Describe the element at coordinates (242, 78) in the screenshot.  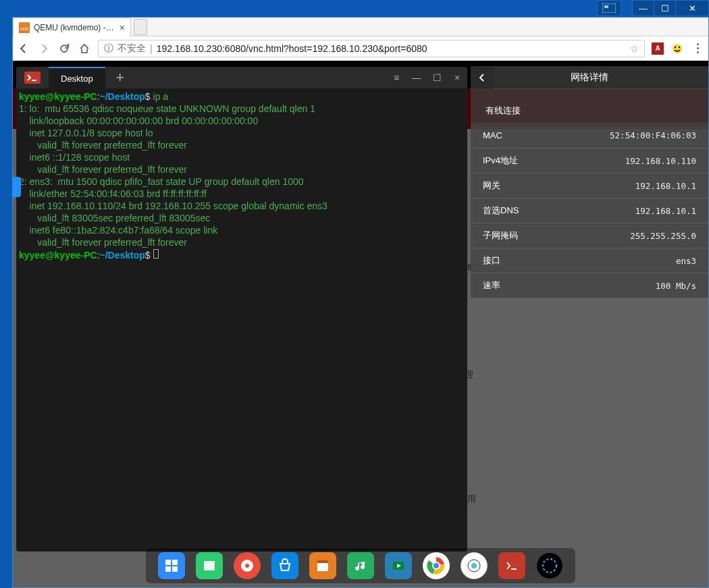
I see `terminal-tabbar: Desktop + ≡ — ☐ ×` at that location.